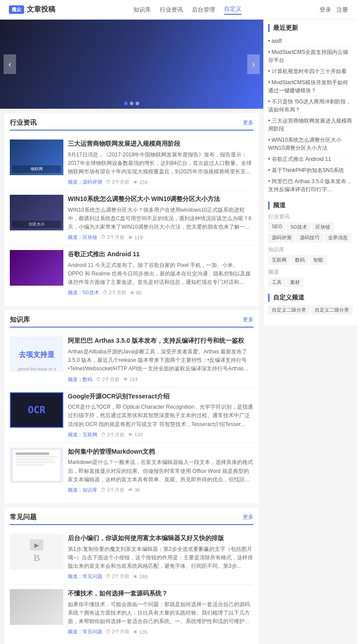  Describe the element at coordinates (311, 144) in the screenshot. I see `list-item: • WIN10系统怎么调整分区大小 WIN10调整分区大小方法` at that location.